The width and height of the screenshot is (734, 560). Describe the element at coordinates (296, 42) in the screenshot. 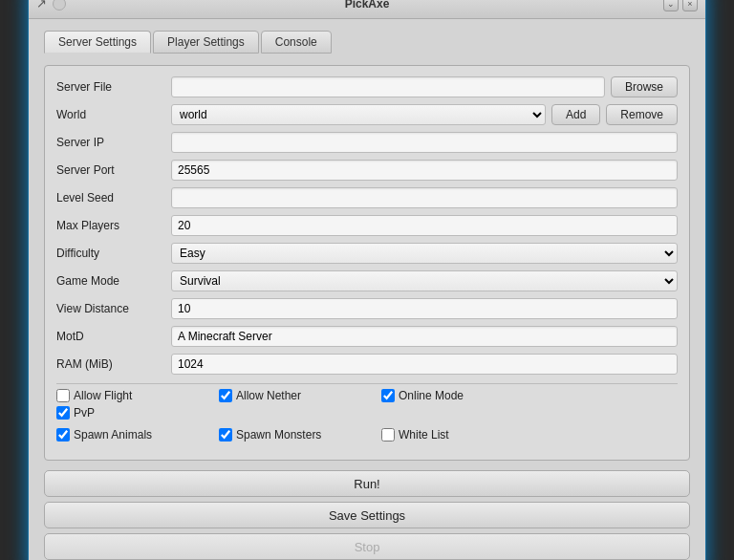

I see `tab-console: Console` at that location.